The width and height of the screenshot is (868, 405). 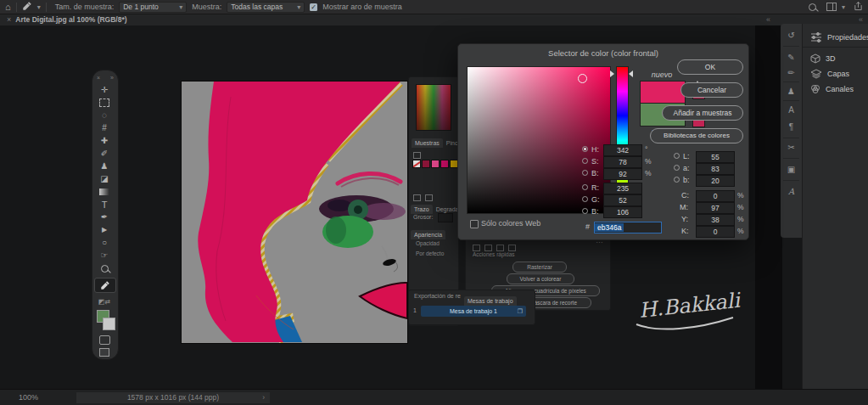 What do you see at coordinates (677, 180) in the screenshot?
I see `radio-lab-b` at bounding box center [677, 180].